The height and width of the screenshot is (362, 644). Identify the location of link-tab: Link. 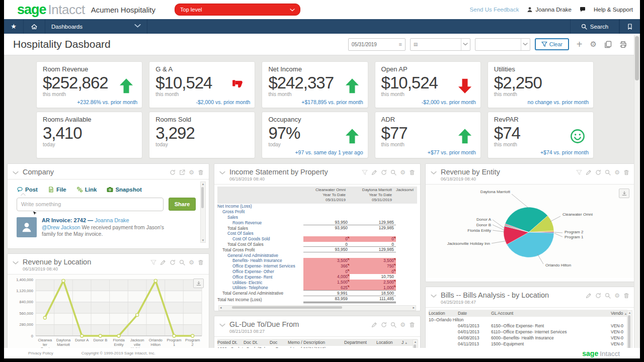
(87, 190).